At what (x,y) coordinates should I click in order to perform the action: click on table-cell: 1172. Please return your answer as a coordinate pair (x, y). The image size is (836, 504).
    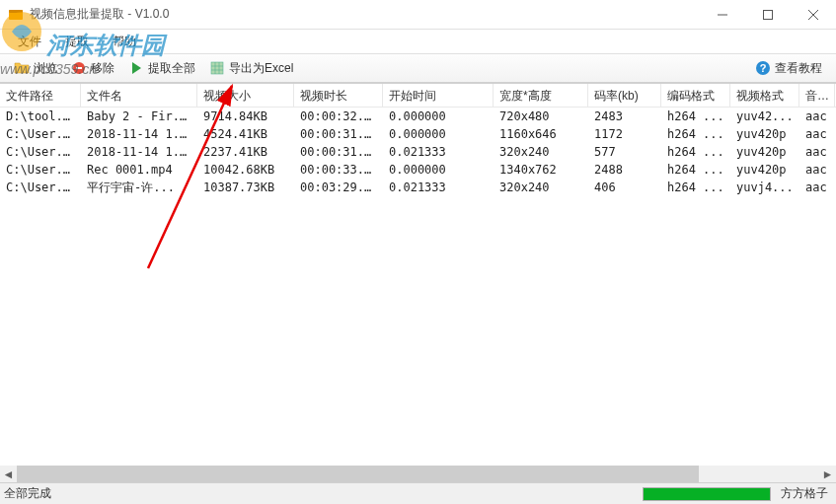
    Looking at the image, I should click on (625, 134).